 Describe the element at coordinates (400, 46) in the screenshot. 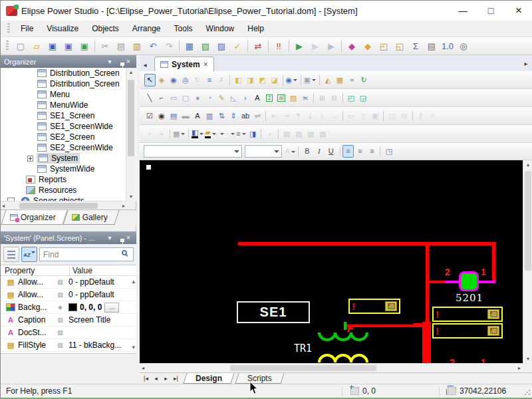

I see `search-files-button: ◱` at that location.